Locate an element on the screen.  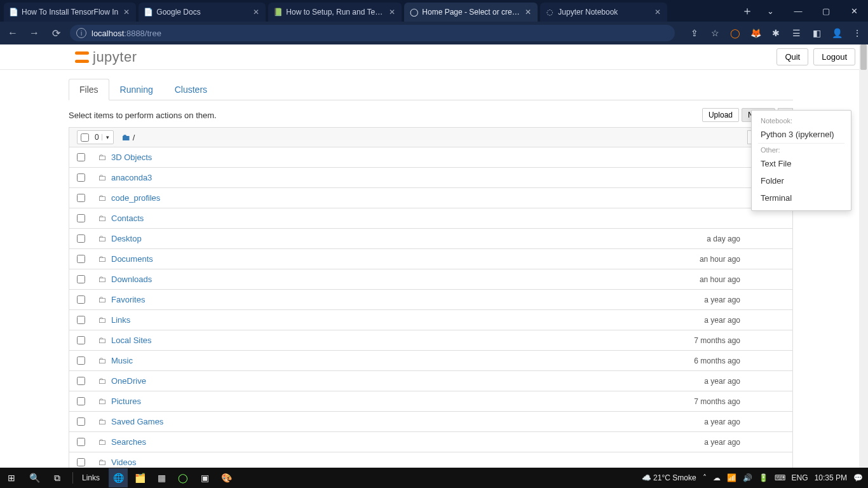
start-button: ⊞ is located at coordinates (11, 478).